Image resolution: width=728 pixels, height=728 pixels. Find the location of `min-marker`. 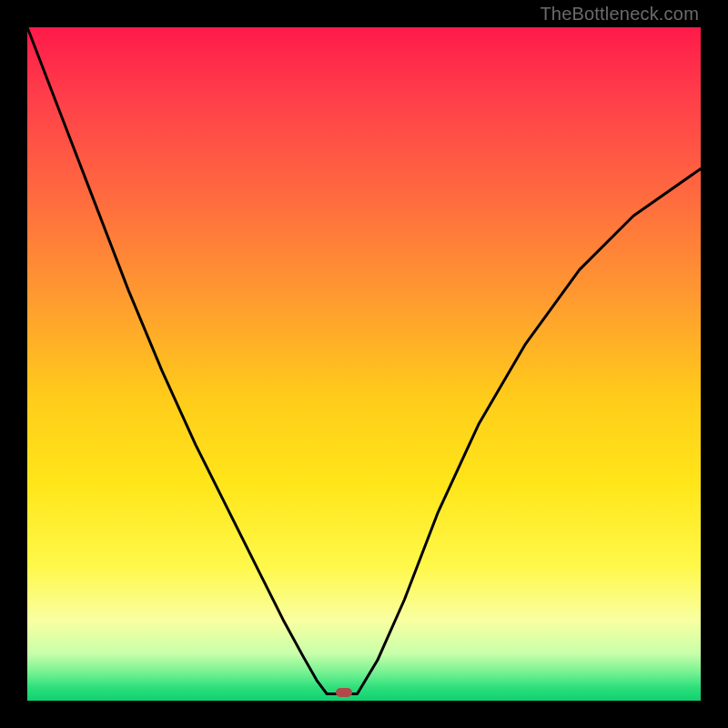

min-marker is located at coordinates (344, 693).